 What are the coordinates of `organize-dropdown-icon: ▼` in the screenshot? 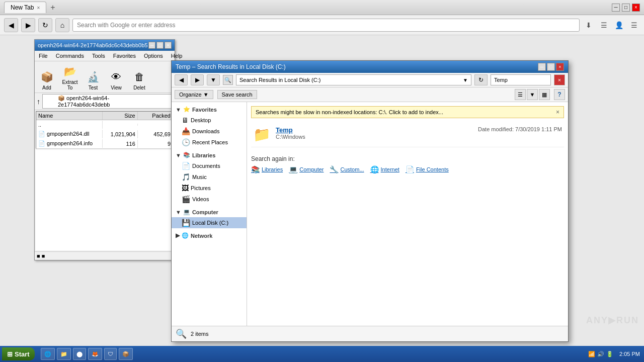 It's located at (206, 95).